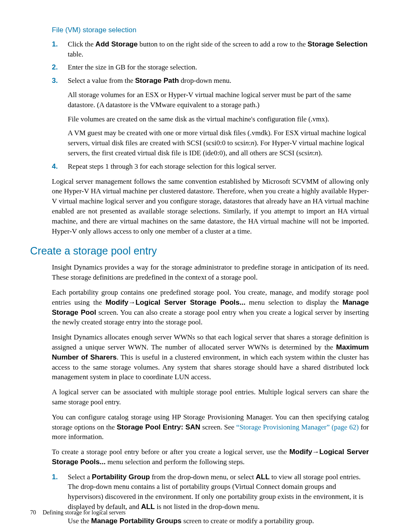 The image size is (399, 532). Describe the element at coordinates (159, 427) in the screenshot. I see `text-run: Storage Pool Entry: SAN` at that location.